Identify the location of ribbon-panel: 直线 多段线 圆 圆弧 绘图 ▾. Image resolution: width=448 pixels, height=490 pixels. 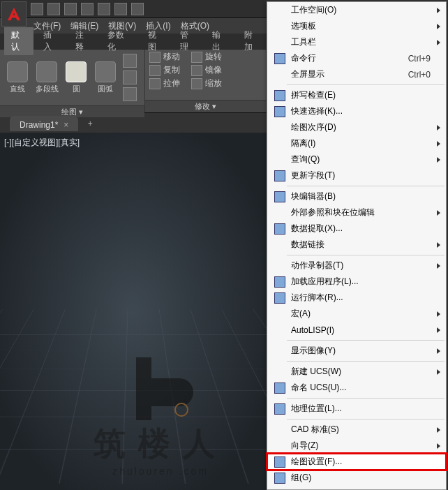
(133, 81).